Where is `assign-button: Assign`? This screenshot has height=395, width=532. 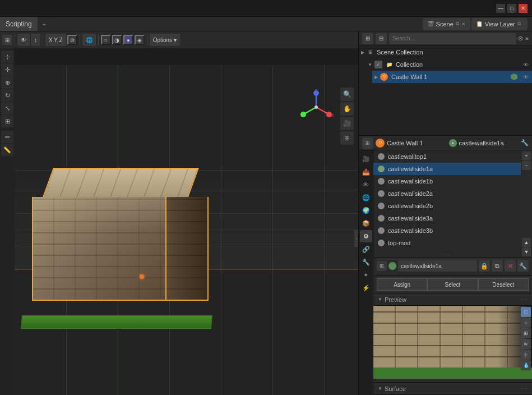 assign-button: Assign is located at coordinates (402, 284).